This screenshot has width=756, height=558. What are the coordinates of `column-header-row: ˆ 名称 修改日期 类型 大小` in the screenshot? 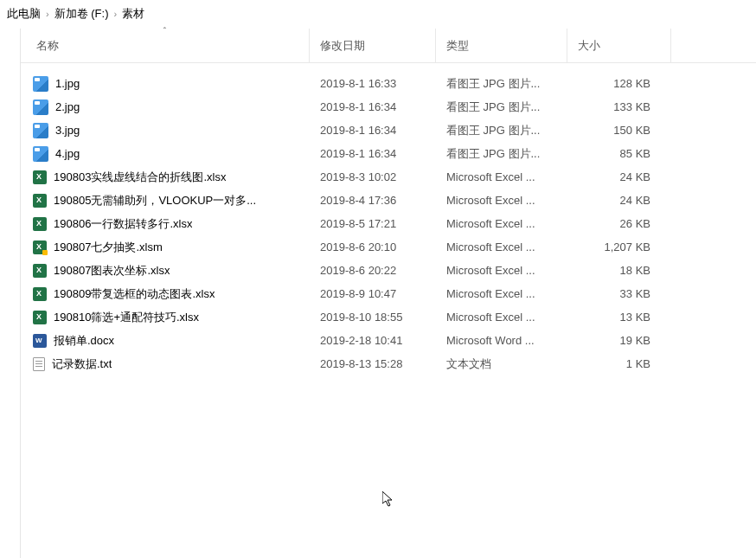 It's located at (388, 46).